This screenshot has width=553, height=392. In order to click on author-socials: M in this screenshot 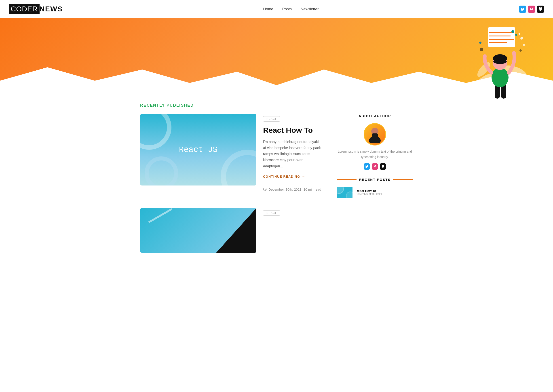, I will do `click(375, 167)`.